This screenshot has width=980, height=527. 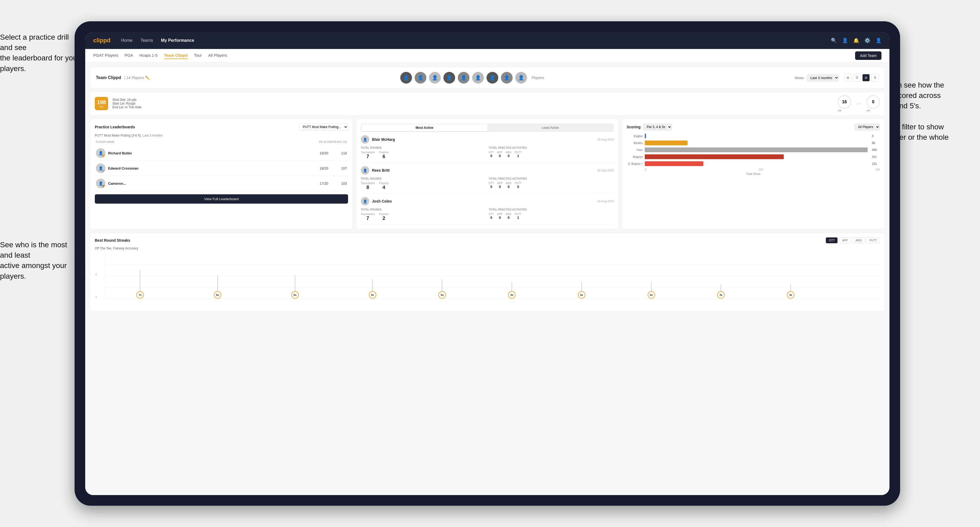 I want to click on chart-bar-pars, so click(x=756, y=150).